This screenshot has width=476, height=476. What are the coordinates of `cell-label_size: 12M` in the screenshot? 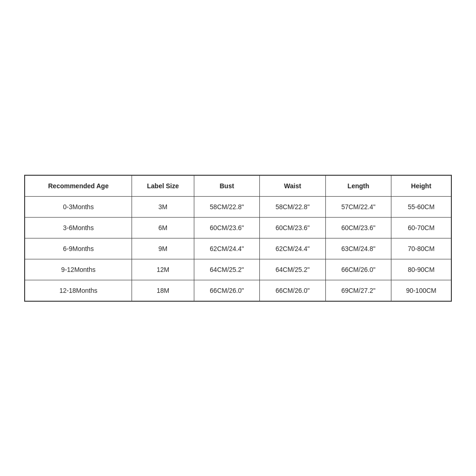 It's located at (163, 270).